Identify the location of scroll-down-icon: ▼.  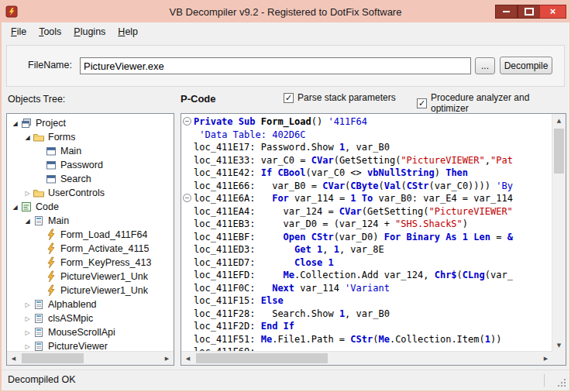
(559, 346).